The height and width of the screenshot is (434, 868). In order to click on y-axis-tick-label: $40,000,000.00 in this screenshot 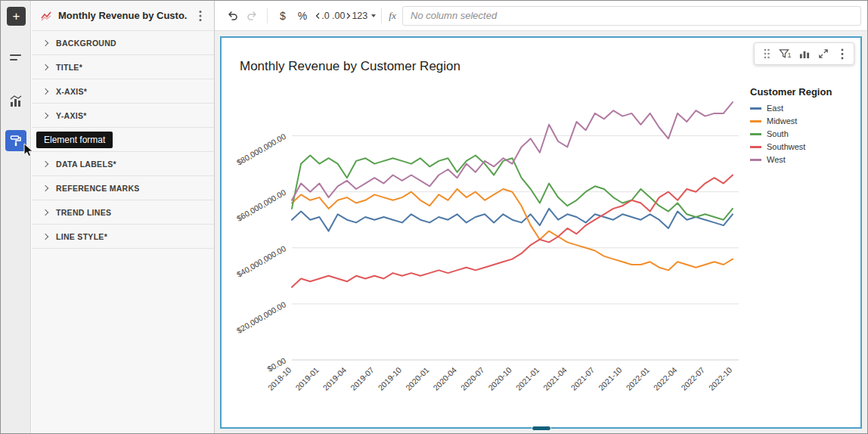, I will do `click(262, 262)`.